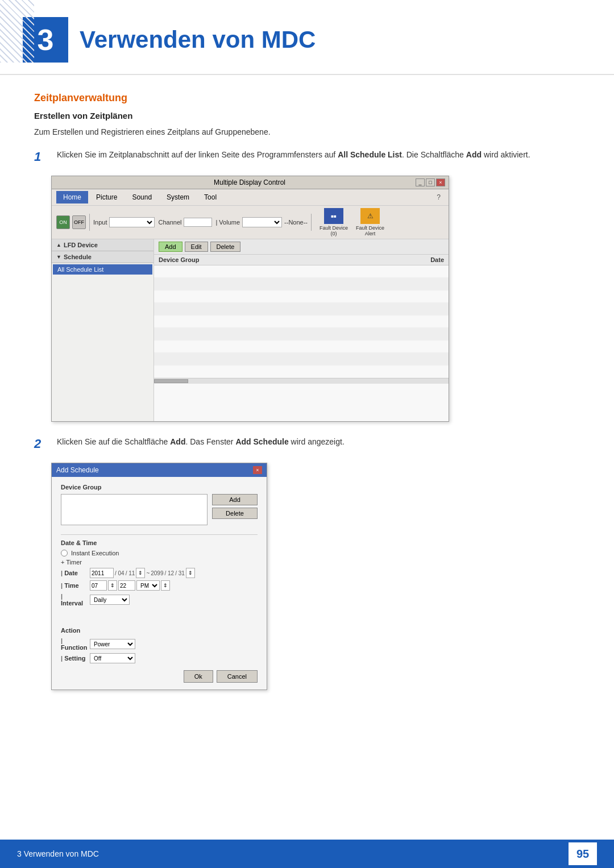  I want to click on right-panel: Add Edit Delete Device Group Date, so click(301, 330).